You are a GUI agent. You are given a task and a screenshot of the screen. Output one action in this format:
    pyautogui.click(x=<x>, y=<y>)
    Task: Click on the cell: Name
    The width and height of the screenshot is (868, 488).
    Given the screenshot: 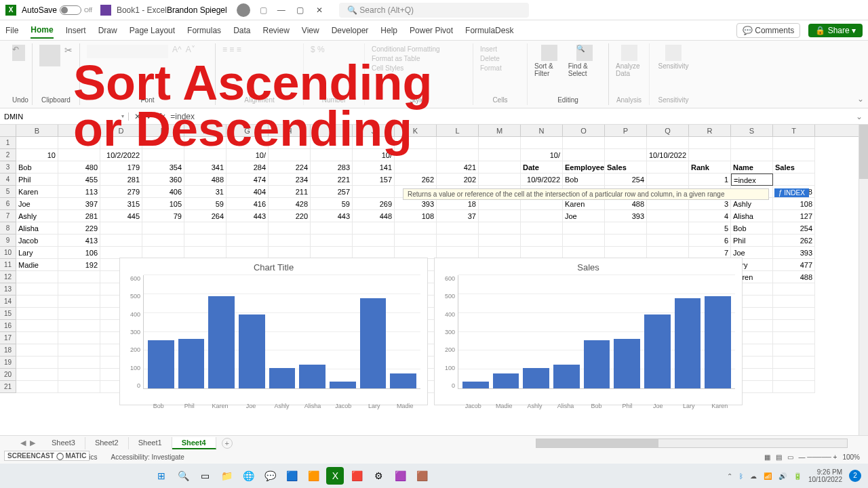 What is the action you would take?
    pyautogui.click(x=752, y=167)
    